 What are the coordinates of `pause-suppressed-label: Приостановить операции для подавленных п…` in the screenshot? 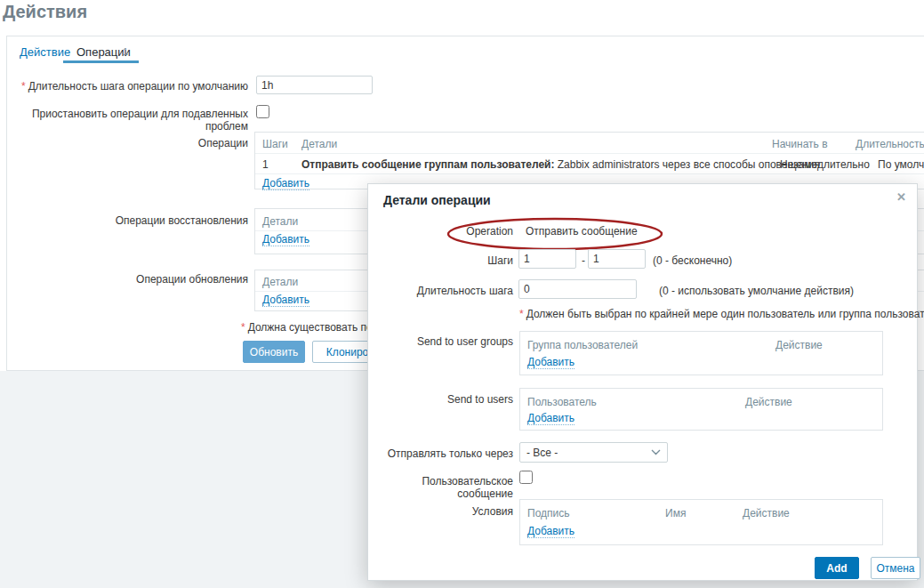 It's located at (128, 120).